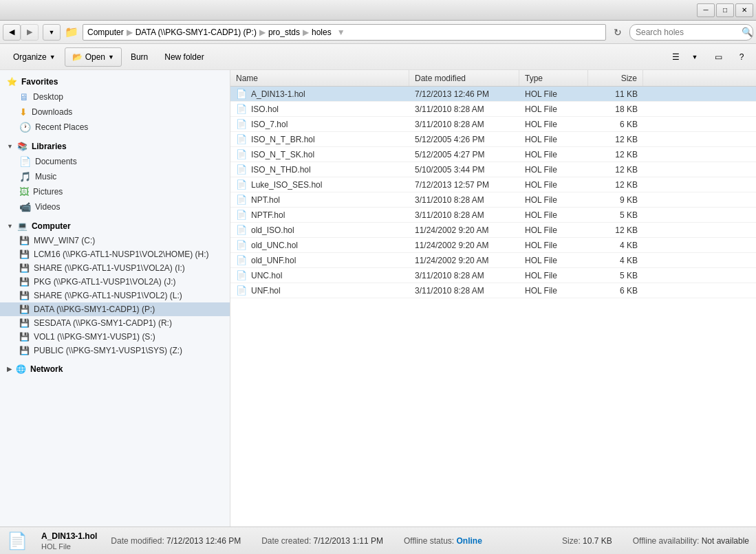  What do you see at coordinates (25, 254) in the screenshot?
I see `drive-h-icon: 💾` at bounding box center [25, 254].